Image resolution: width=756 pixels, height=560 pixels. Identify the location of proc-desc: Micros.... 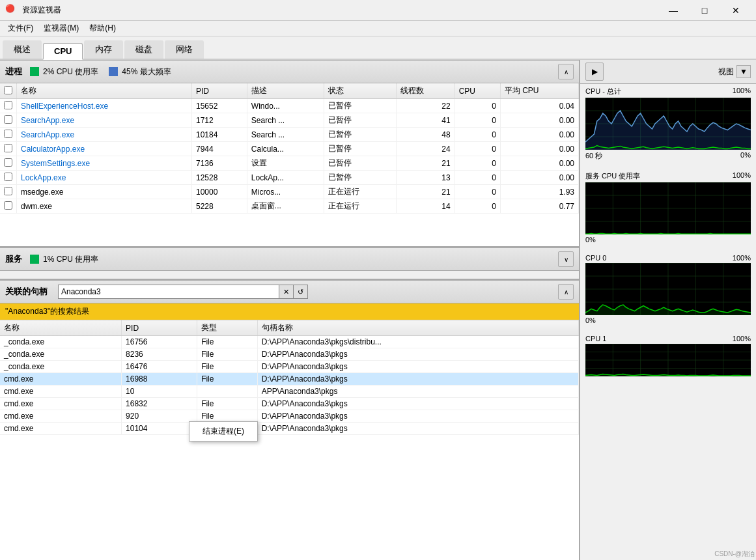
(285, 192).